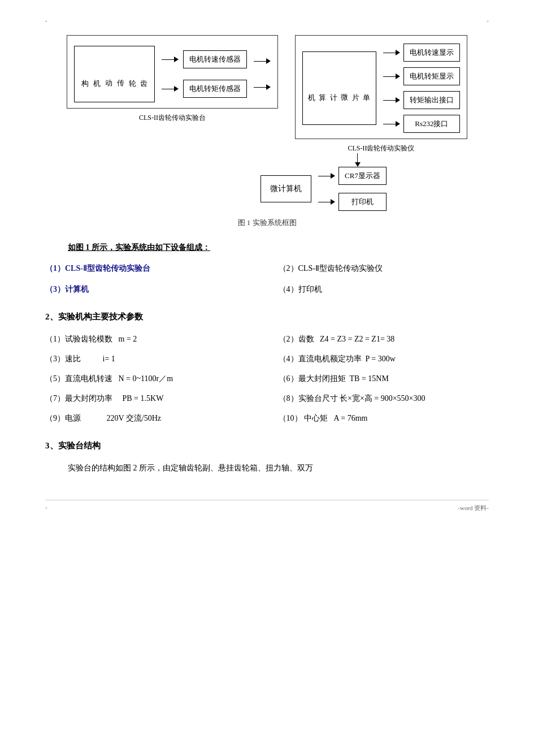 Image resolution: width=534 pixels, height=756 pixels. What do you see at coordinates (267, 418) in the screenshot?
I see `section2-row5: （9）电源 220V 交流/50Hz （10） 中心矩 A = 76mm` at bounding box center [267, 418].